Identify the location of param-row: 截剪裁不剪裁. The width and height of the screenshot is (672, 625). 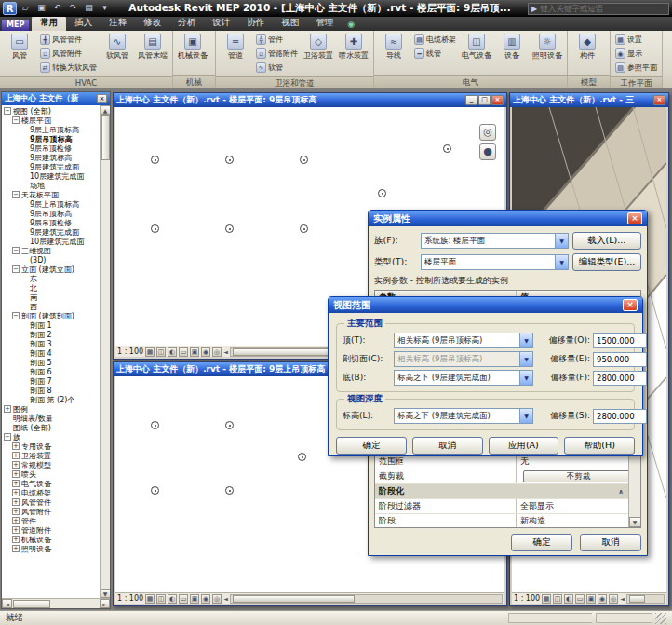
(508, 477).